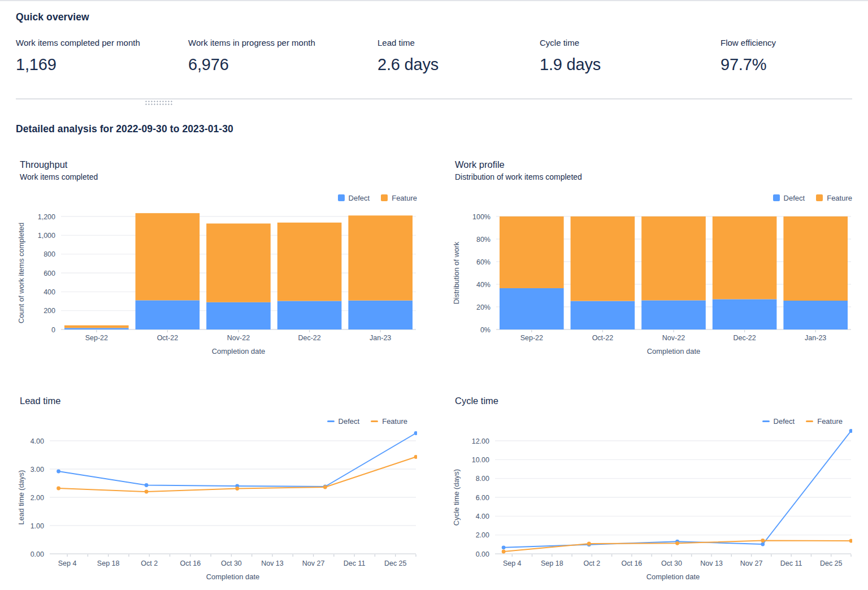 This screenshot has width=868, height=590. Describe the element at coordinates (815, 338) in the screenshot. I see `x-tick-label: Jan-23` at that location.